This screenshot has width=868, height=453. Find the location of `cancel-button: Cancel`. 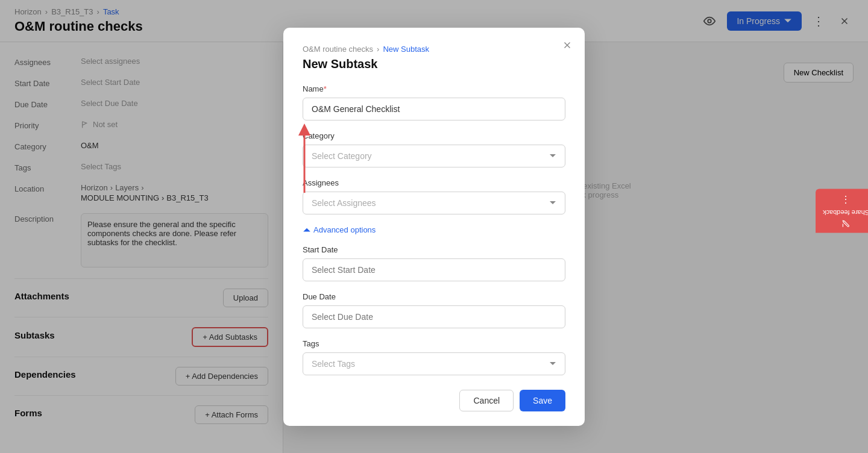

cancel-button: Cancel is located at coordinates (486, 401).